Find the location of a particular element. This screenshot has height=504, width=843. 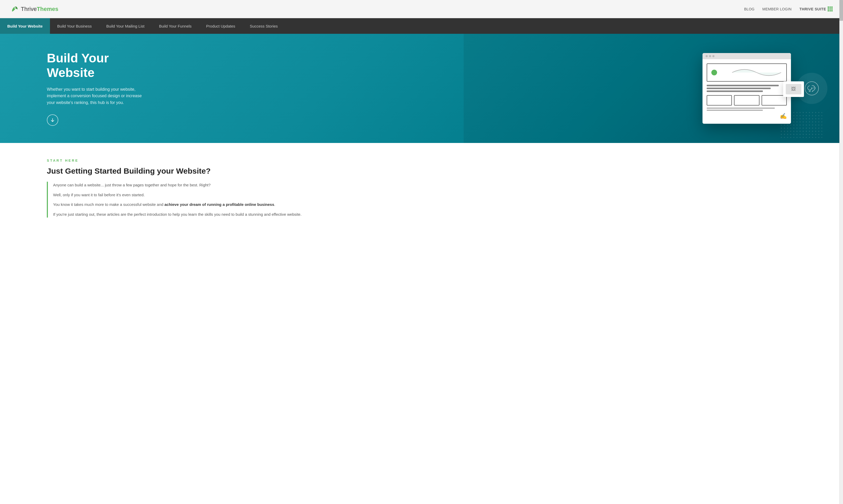

wireframe-footer-lines is located at coordinates (747, 109).